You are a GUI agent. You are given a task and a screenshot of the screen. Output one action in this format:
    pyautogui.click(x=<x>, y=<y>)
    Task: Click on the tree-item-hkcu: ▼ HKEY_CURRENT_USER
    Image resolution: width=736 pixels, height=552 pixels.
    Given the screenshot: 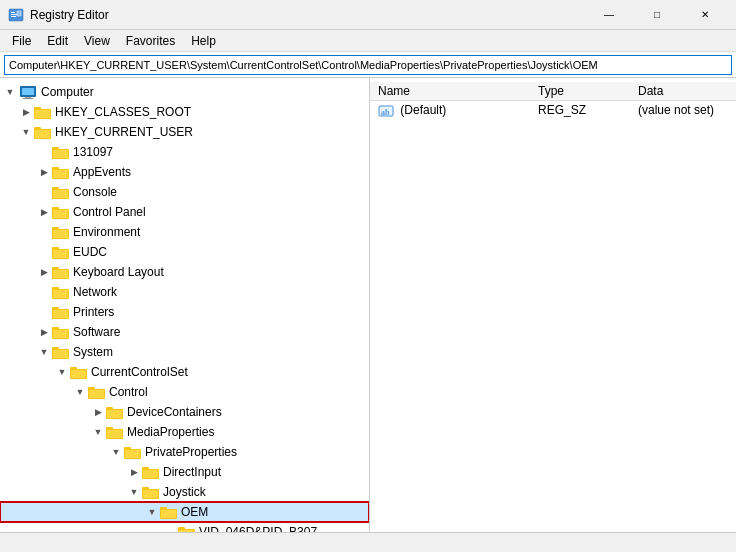 What is the action you would take?
    pyautogui.click(x=184, y=132)
    